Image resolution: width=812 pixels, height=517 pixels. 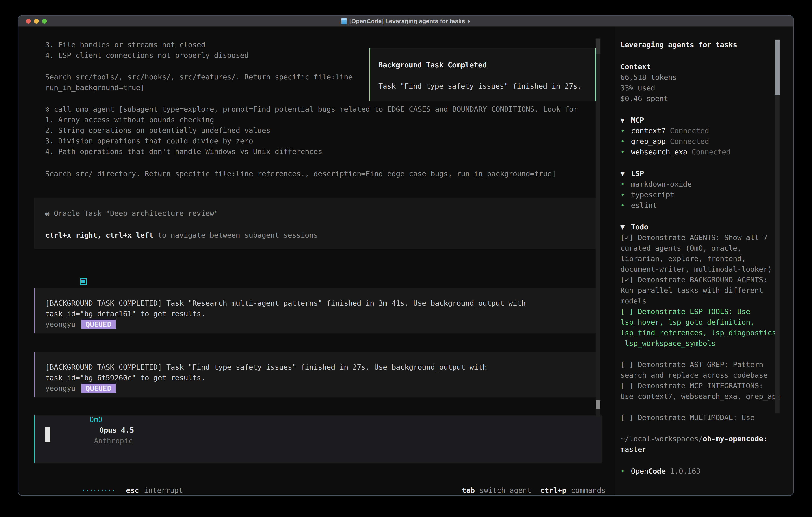 What do you see at coordinates (315, 223) in the screenshot?
I see `oracle-task-card: ◉ Oracle Task "Deep architecture review"…` at bounding box center [315, 223].